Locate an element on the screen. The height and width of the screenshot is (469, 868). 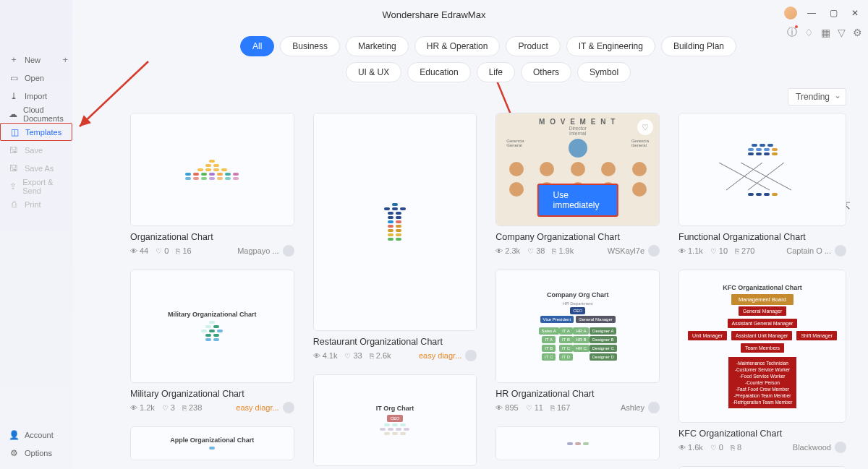
filter-chip-marketing: Marketing is located at coordinates (378, 46).